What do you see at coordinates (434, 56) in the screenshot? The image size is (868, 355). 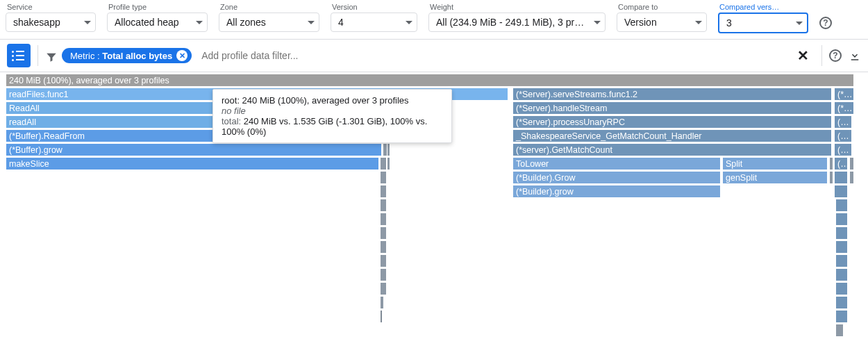 I see `toolbar: Metric : Total alloc bytes ✕ ✕ ?` at bounding box center [434, 56].